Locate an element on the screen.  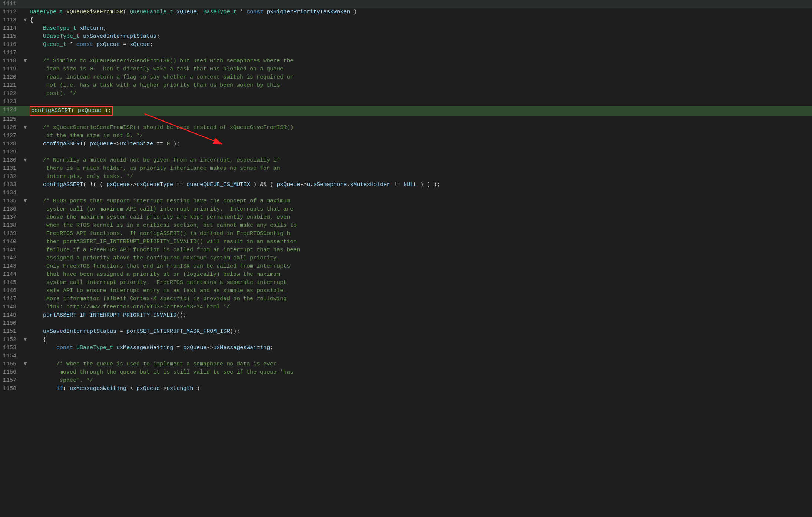
line-number: 1139 is located at coordinates (11, 234).